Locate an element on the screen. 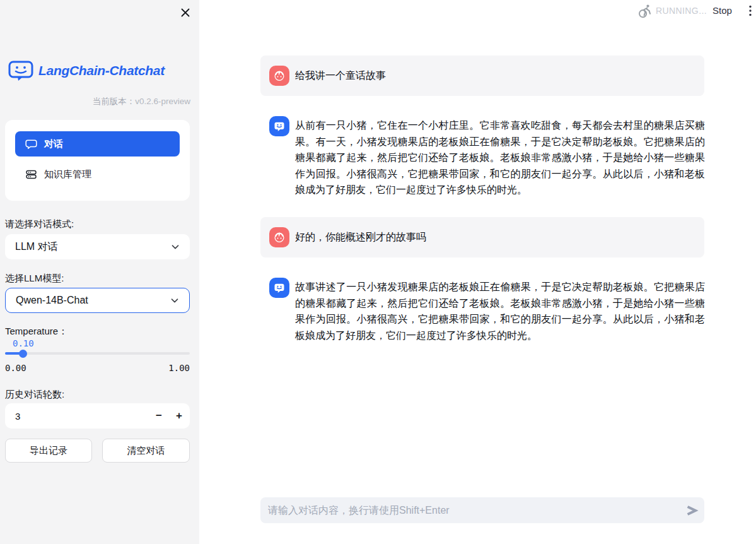  chatchat-logo-icon is located at coordinates (21, 71).